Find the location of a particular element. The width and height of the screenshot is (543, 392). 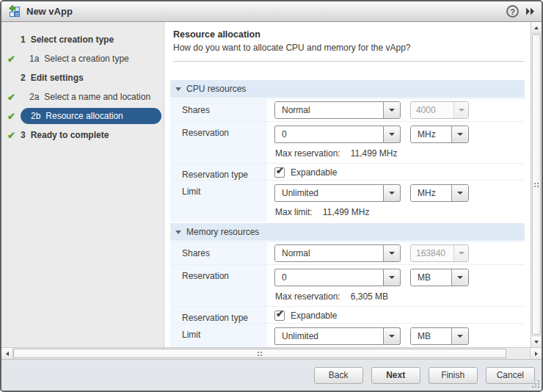

step-select-name-location: ✔ 2a Select a name and location is located at coordinates (82, 97).